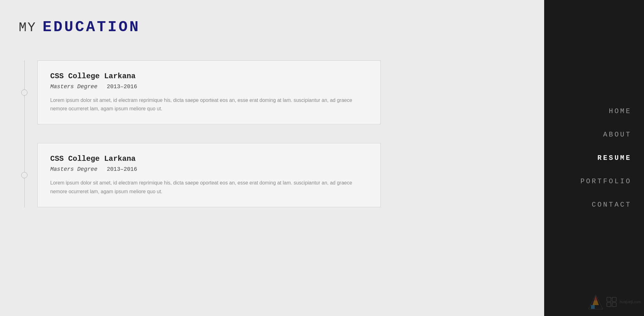 Image resolution: width=644 pixels, height=316 pixels. What do you see at coordinates (122, 87) in the screenshot?
I see `card-years-1: 2013–2016` at bounding box center [122, 87].